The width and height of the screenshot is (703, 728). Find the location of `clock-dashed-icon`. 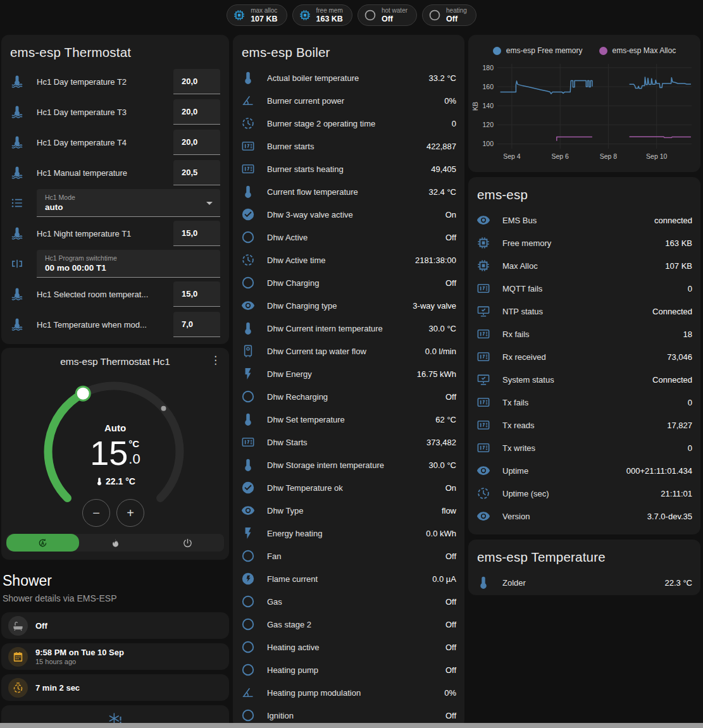

clock-dashed-icon is located at coordinates (248, 260).